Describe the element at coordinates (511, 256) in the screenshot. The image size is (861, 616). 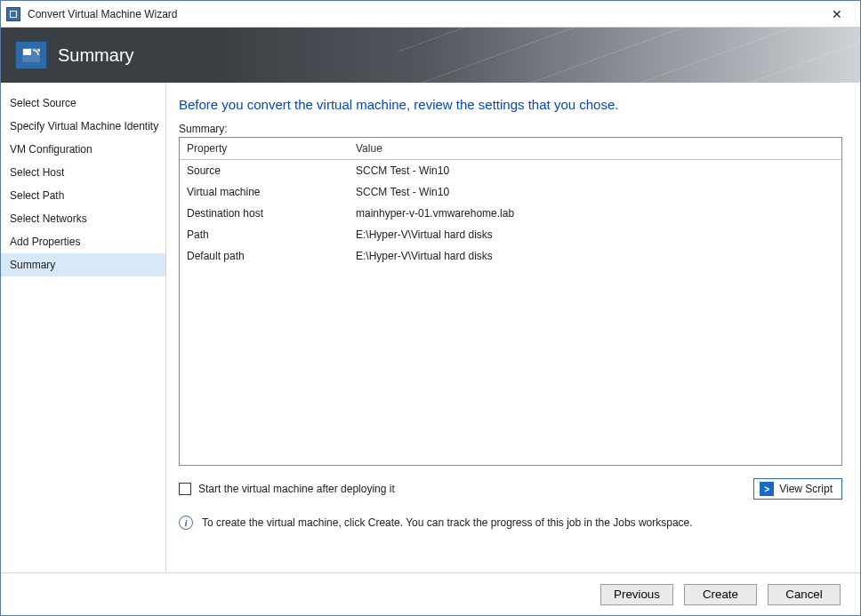
I see `table-row: Default pathE:\Hyper-V\Virtual hard disk…` at that location.